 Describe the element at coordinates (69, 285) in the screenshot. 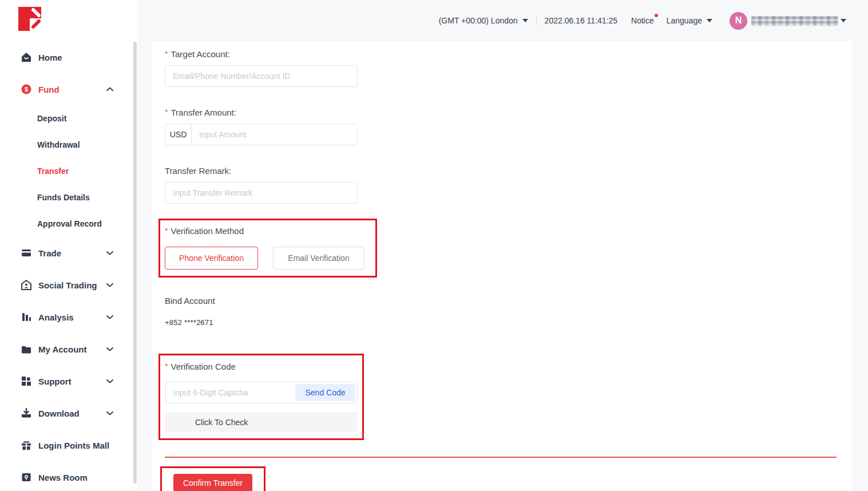

I see `sidebar-item-social-trading: Social Trading` at that location.